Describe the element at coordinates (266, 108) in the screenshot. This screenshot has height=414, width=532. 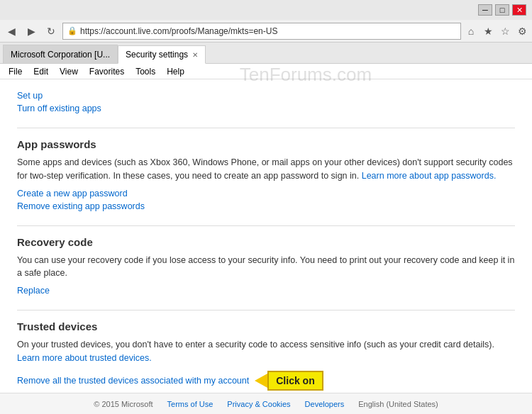
I see `turn-off-apps-link: Turn off existing apps` at that location.